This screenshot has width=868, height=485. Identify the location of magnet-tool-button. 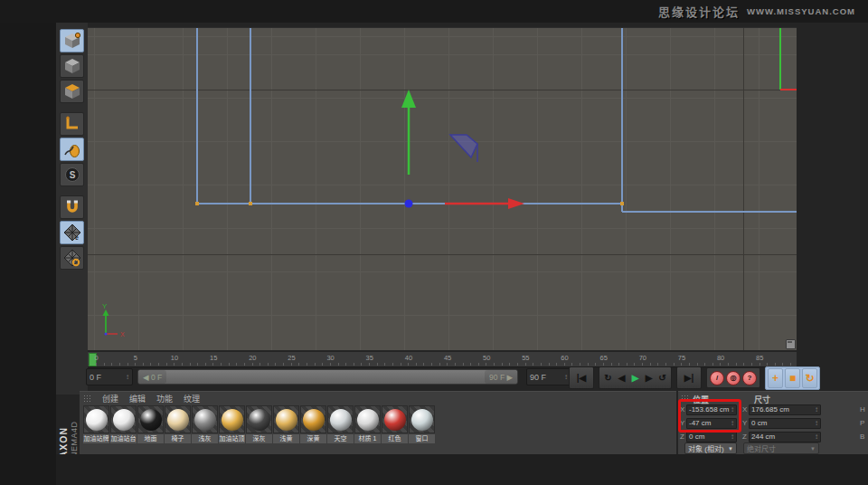
(72, 207).